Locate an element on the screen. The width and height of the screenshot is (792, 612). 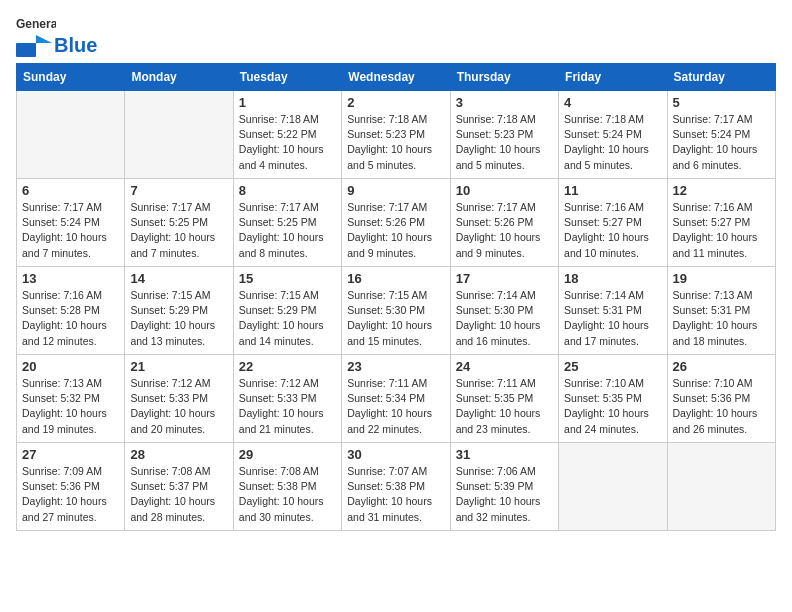
calendar-cell: 1Sunrise: 7:18 AMSunset: 5:22 PMDaylight… is located at coordinates (287, 135).